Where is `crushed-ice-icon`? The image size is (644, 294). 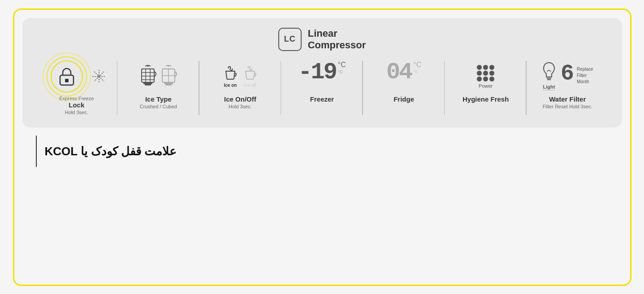 crushed-ice-icon is located at coordinates (148, 77).